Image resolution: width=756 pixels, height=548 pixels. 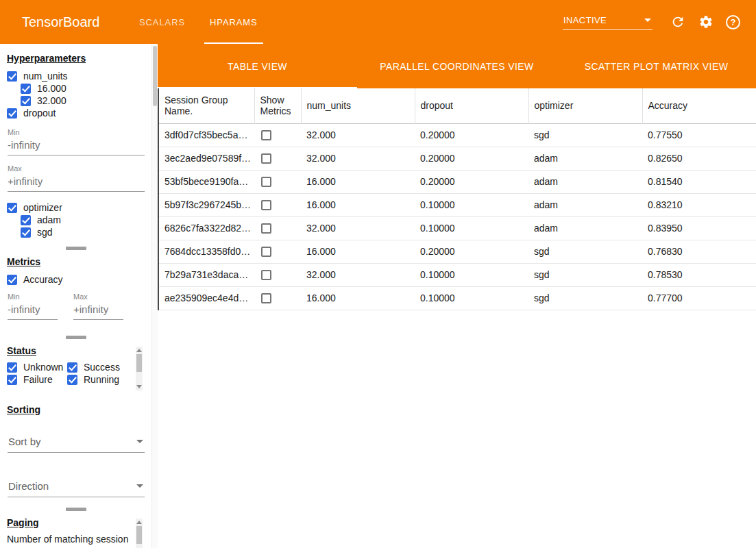 What do you see at coordinates (207, 228) in the screenshot?
I see `session-group-name-cell: 6826c7fa3322d82…` at bounding box center [207, 228].